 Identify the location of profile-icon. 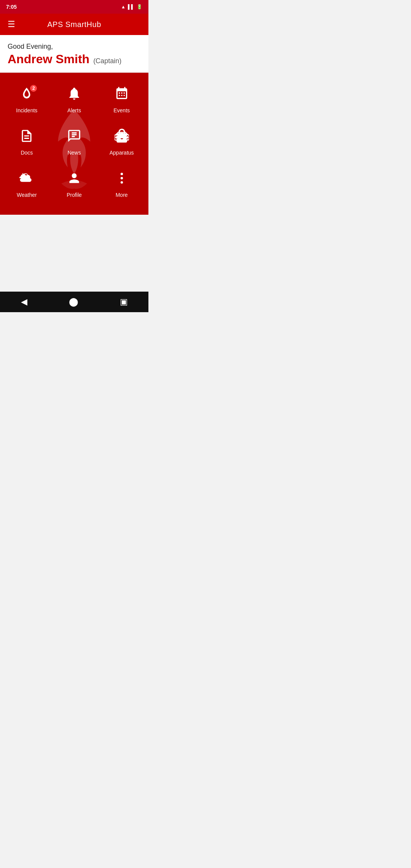
(74, 180).